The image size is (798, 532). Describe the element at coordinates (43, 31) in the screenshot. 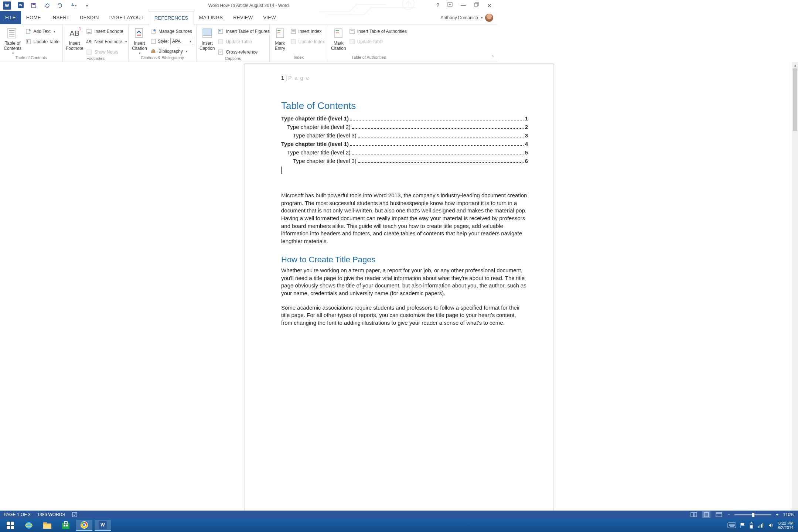

I see `add-text-button: Add Text▾` at that location.